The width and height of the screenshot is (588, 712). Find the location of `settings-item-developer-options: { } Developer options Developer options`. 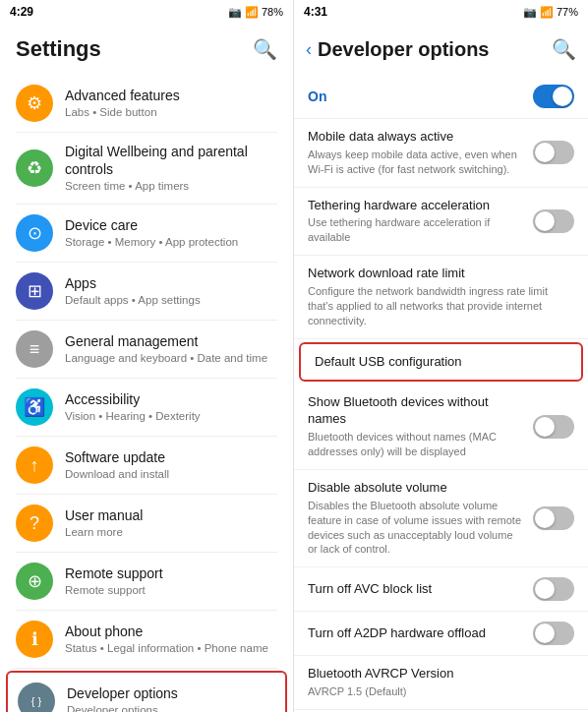

settings-item-developer-options: { } Developer options Developer options is located at coordinates (147, 691).